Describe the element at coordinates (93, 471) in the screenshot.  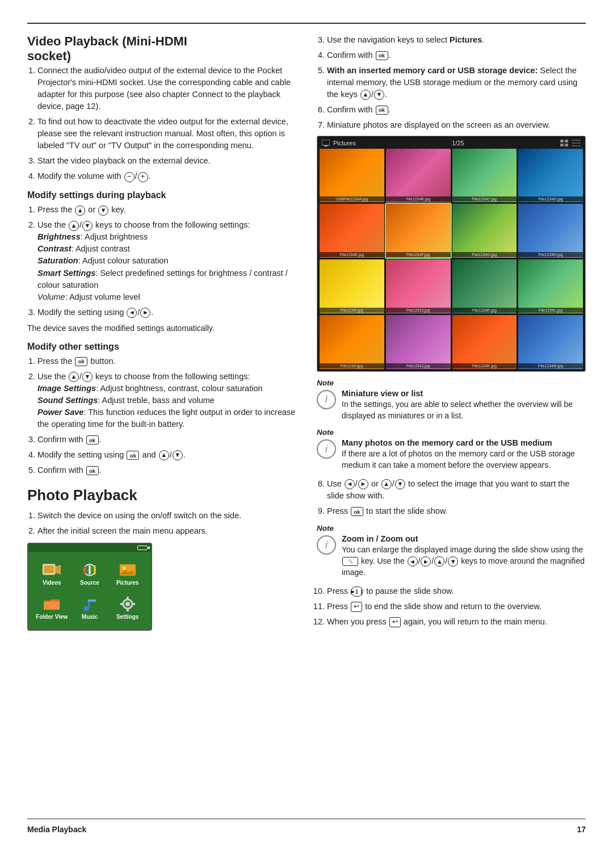
I see `ok4-key-icon: ok` at that location.